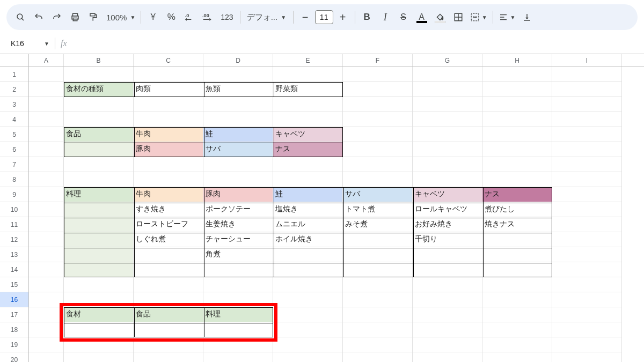 This screenshot has height=362, width=644. I want to click on row-header: 3, so click(14, 105).